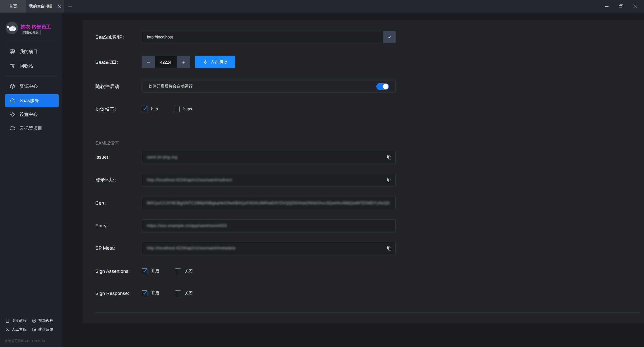  Describe the element at coordinates (32, 101) in the screenshot. I see `sidebar-item-saas-service: Saas服务` at that location.